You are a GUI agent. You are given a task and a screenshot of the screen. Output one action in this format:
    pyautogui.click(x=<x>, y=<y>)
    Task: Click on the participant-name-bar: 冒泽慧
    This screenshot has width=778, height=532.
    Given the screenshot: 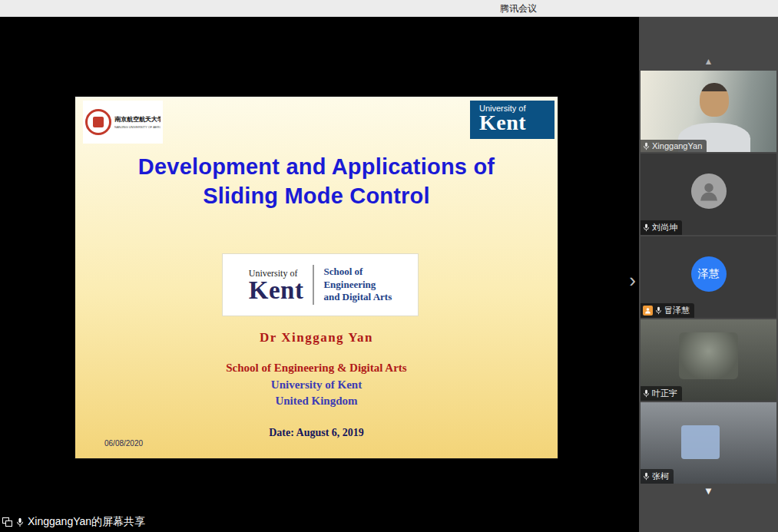 What is the action you would take?
    pyautogui.click(x=667, y=310)
    